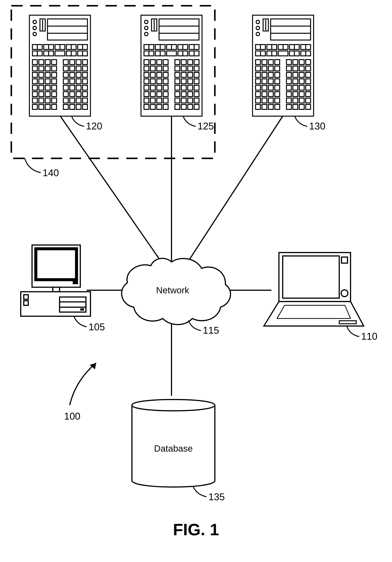 This screenshot has width=392, height=562. Describe the element at coordinates (173, 448) in the screenshot. I see `database-label: Database` at that location.